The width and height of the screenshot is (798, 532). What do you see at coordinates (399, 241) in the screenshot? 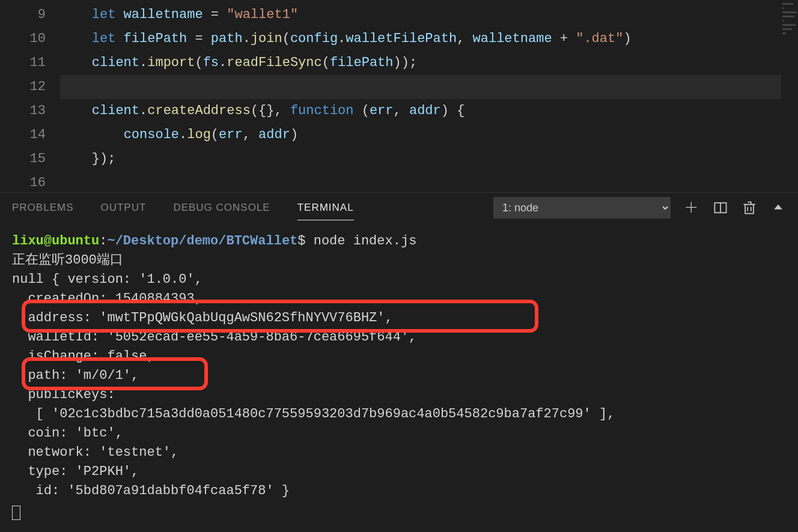
I see `terminal-line: lixu@ubuntu:~/Desktop/demo/BTCWallet$ no…` at bounding box center [399, 241].